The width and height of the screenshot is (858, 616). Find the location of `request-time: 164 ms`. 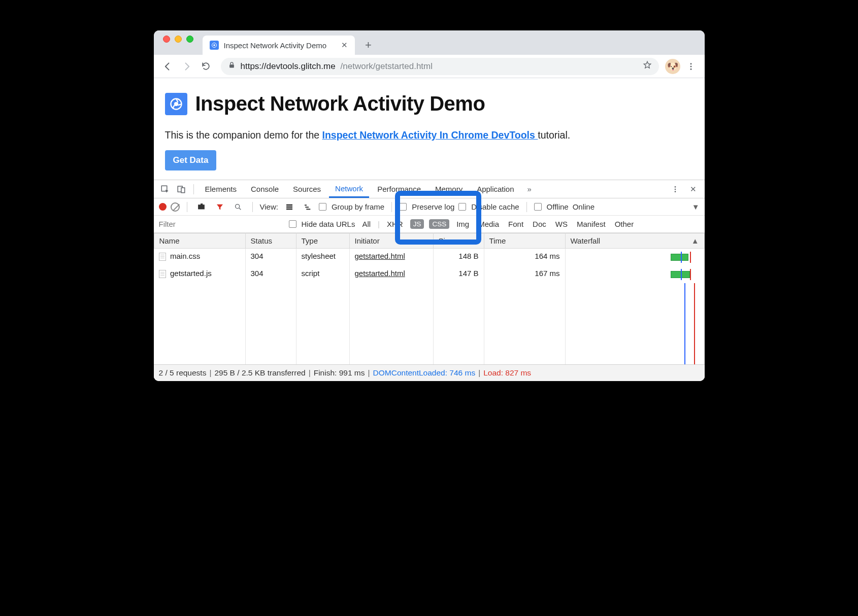

request-time: 164 ms is located at coordinates (524, 258).